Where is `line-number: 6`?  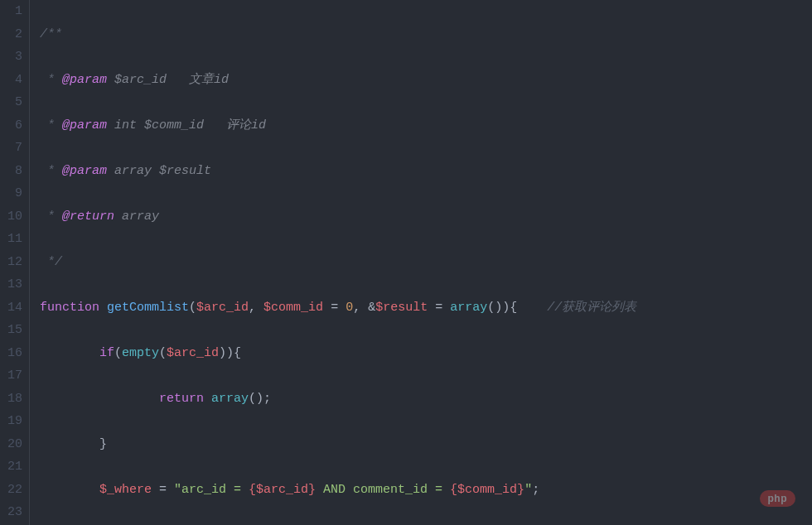 line-number: 6 is located at coordinates (13, 126).